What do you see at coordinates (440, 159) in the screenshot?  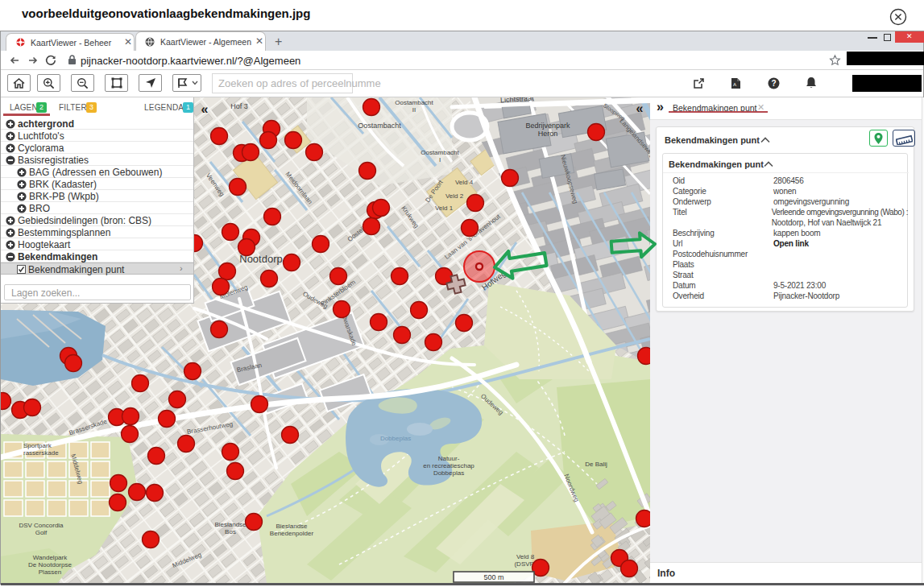 I see `svg-text: I` at bounding box center [440, 159].